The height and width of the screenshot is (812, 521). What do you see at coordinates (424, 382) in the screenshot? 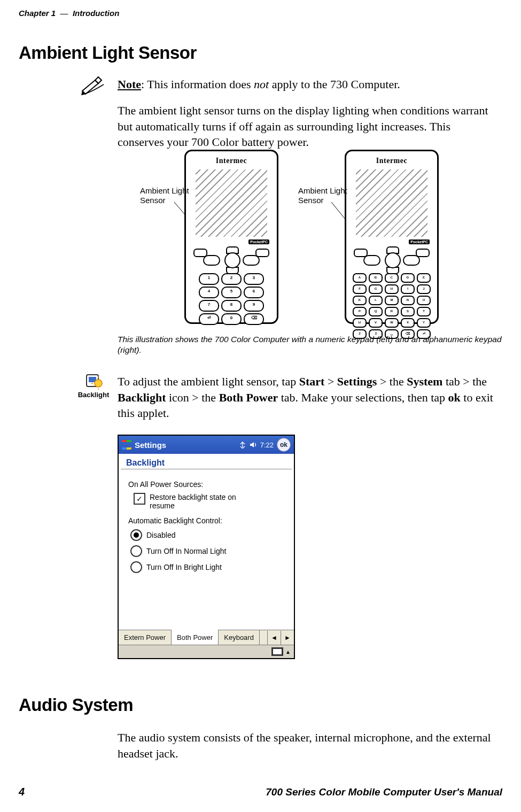
I see `instr-system: System` at bounding box center [424, 382].